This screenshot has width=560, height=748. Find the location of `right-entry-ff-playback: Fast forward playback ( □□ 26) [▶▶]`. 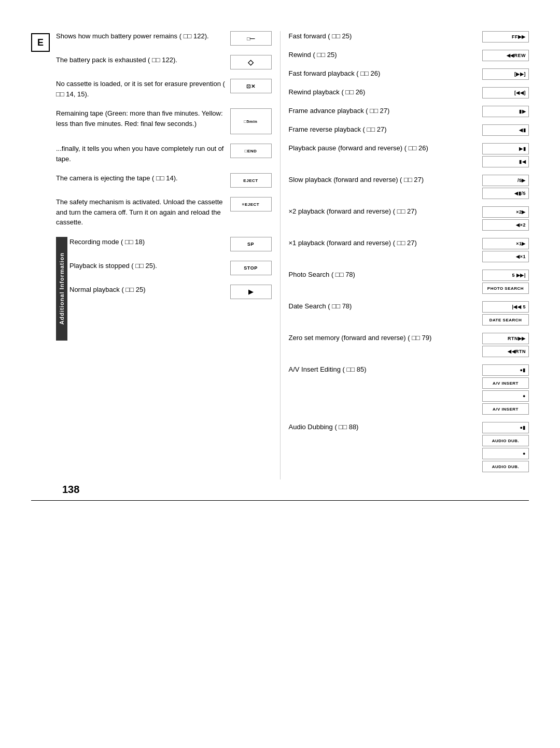

right-entry-ff-playback: Fast forward playback ( □□ 26) [▶▶] is located at coordinates (409, 74).